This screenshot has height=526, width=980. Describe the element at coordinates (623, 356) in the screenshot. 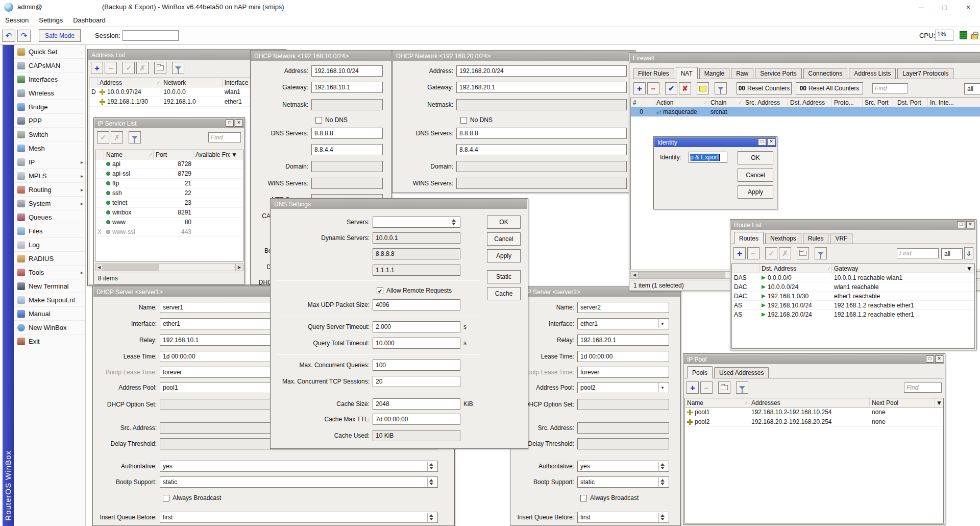

I see `lease-time-field: 1d 00:00:00` at that location.